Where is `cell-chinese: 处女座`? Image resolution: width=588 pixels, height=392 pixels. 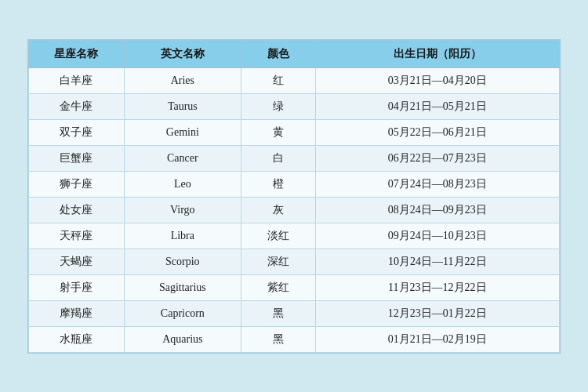
cell-chinese: 处女座 is located at coordinates (77, 210).